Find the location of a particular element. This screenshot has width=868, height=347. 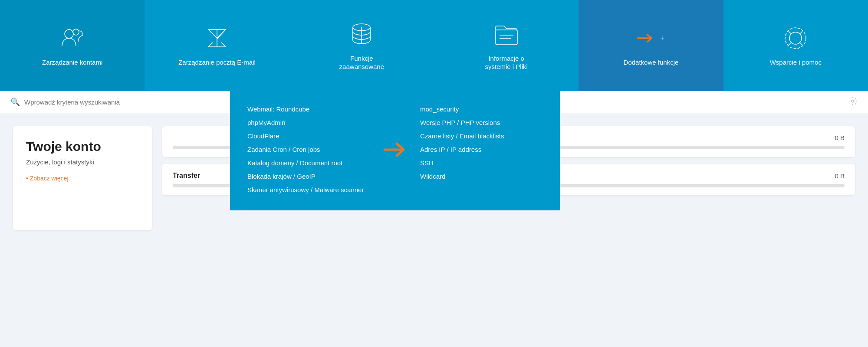

dropdown-item-webmail: Webmail: Roundcube is located at coordinates (309, 109).